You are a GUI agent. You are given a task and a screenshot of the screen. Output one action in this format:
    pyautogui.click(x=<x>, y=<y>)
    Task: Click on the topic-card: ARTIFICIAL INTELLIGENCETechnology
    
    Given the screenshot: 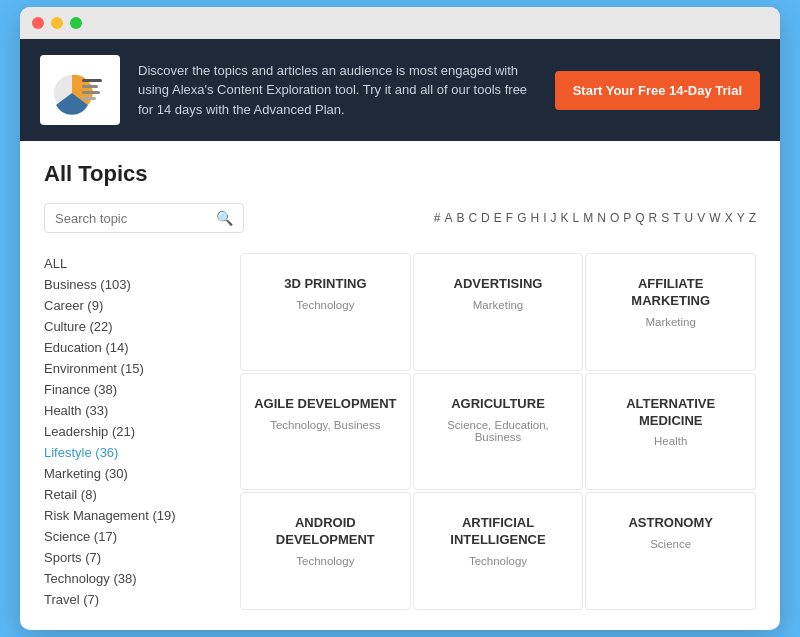 What is the action you would take?
    pyautogui.click(x=498, y=551)
    